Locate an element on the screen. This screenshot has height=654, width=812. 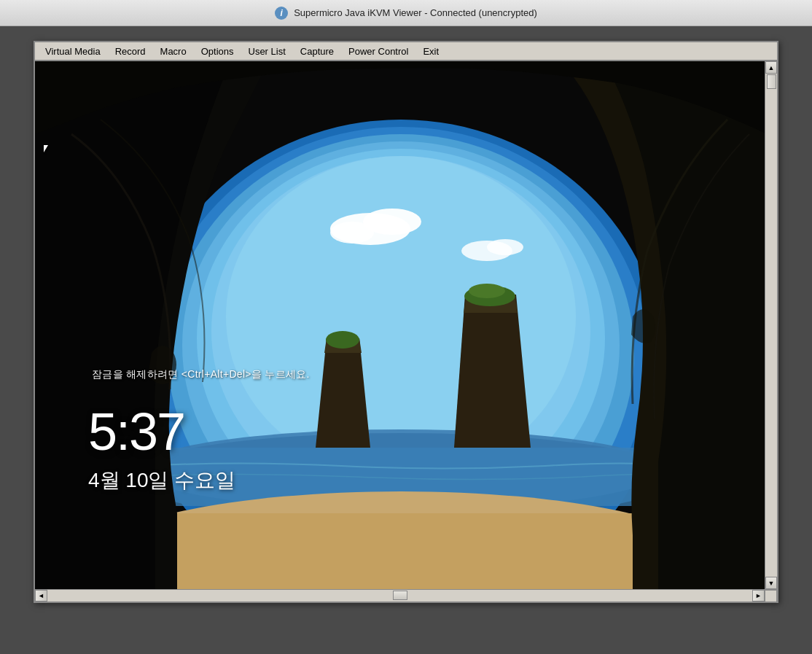
menu-user-list: User List is located at coordinates (267, 51).